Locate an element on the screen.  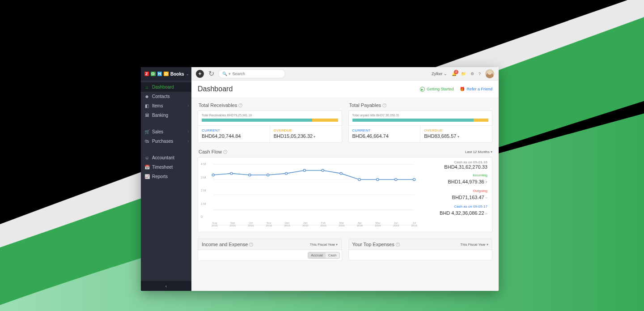
page-title: Dashboard is located at coordinates (215, 89).